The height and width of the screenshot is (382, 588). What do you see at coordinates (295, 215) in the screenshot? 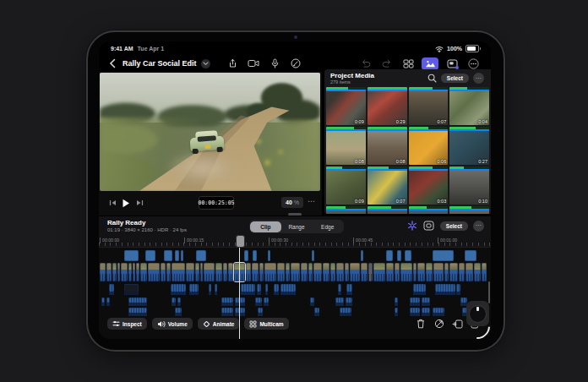
I see `pane-resize-handle` at bounding box center [295, 215].